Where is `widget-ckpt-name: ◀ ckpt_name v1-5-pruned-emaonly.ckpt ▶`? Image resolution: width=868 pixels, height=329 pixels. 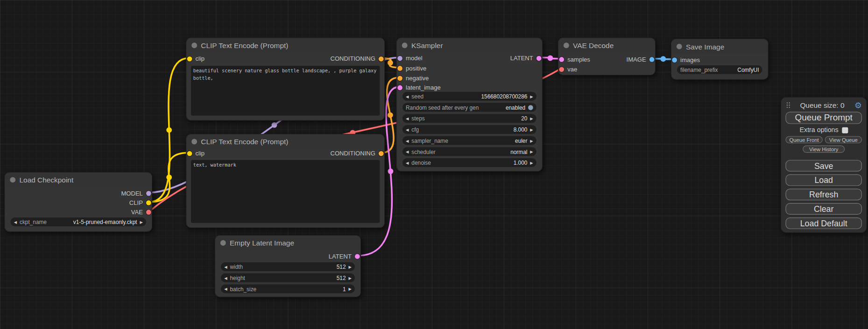 widget-ckpt-name: ◀ ckpt_name v1-5-pruned-emaonly.ckpt ▶ is located at coordinates (78, 222).